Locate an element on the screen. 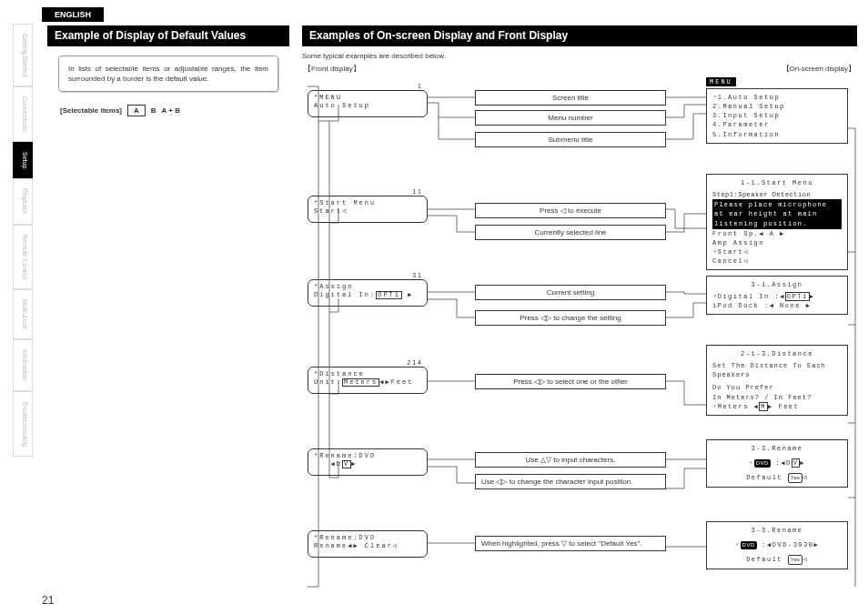 This screenshot has height=614, width=868. front-display-1: 1 *MENU Auto Setup is located at coordinates (368, 104).